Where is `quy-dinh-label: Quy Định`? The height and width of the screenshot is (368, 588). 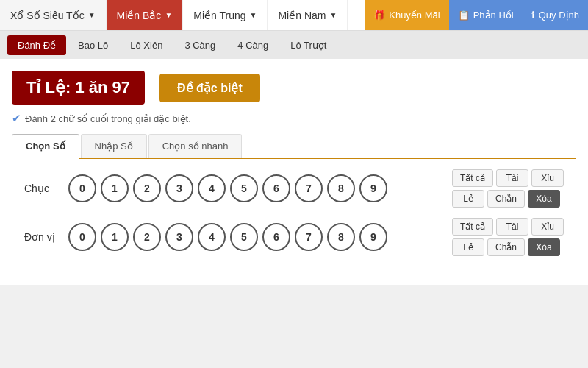 quy-dinh-label: Quy Định is located at coordinates (559, 15).